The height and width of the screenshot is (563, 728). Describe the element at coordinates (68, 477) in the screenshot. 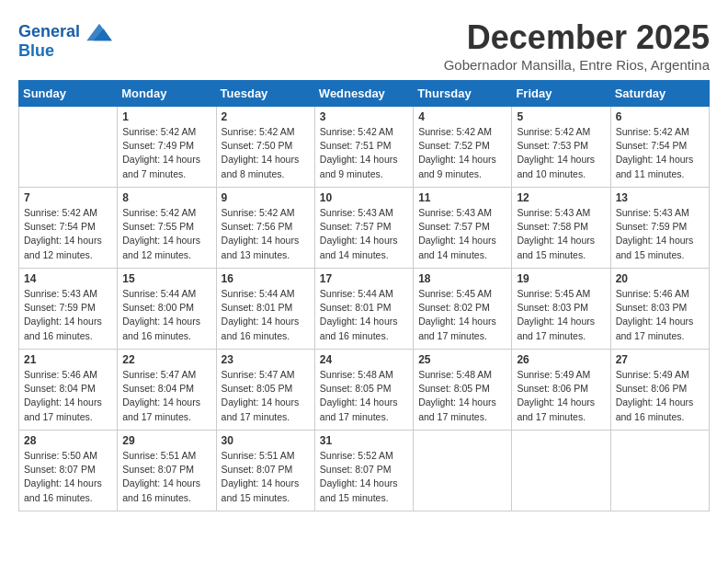

I see `cell-content: Sunrise: 5:50 AMSunset: 8:07 PMDaylight:…` at that location.